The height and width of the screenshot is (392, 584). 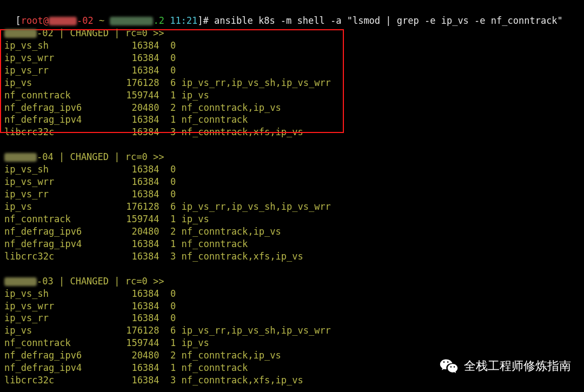 I want to click on prompt-time: 11:21, so click(x=184, y=21).